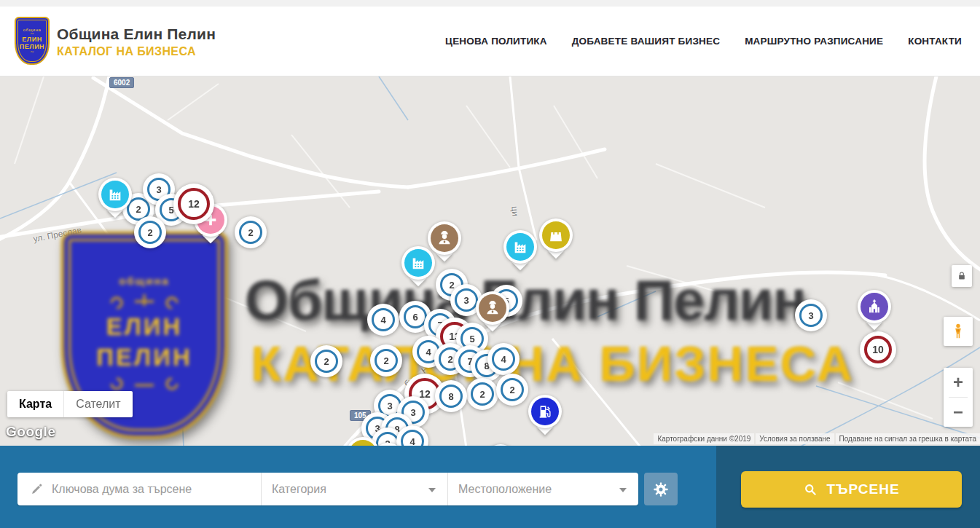 The image size is (980, 528). What do you see at coordinates (646, 41) in the screenshot?
I see `nav-item-add-business: ДОБАВЕТЕ ВАШИЯТ БИЗНЕС` at bounding box center [646, 41].